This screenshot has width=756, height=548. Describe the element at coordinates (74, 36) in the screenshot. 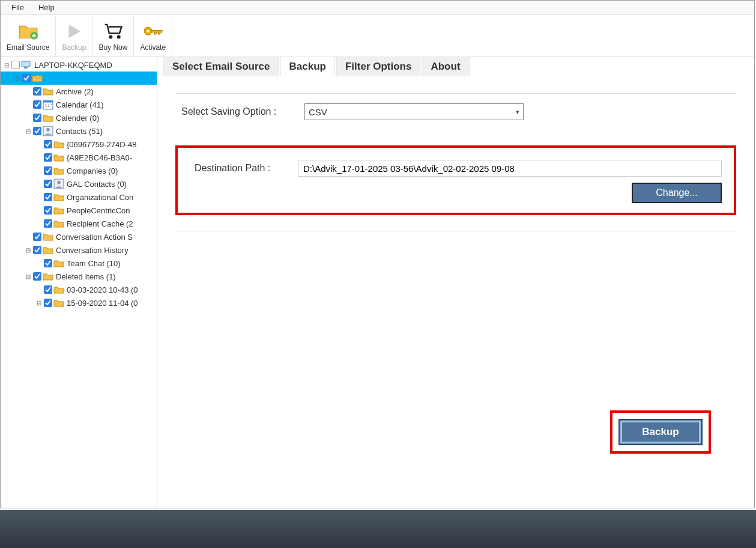

I see `toolbar-backup: Backup` at that location.